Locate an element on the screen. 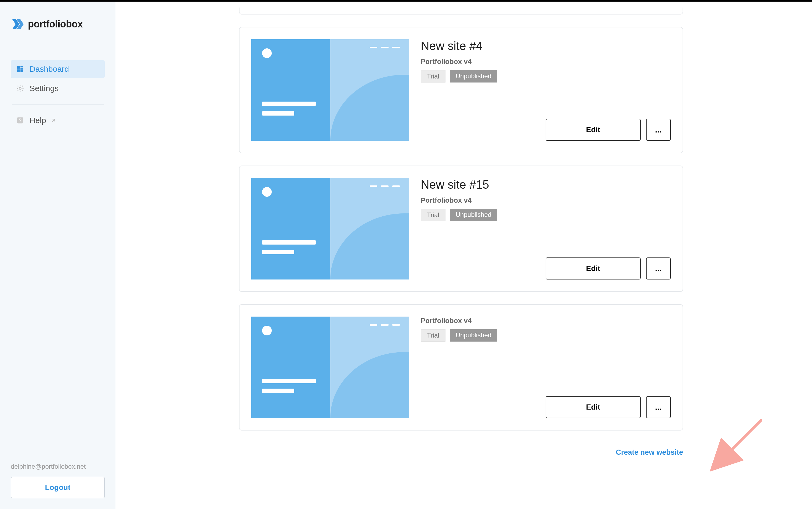  external-link-icon is located at coordinates (53, 121).